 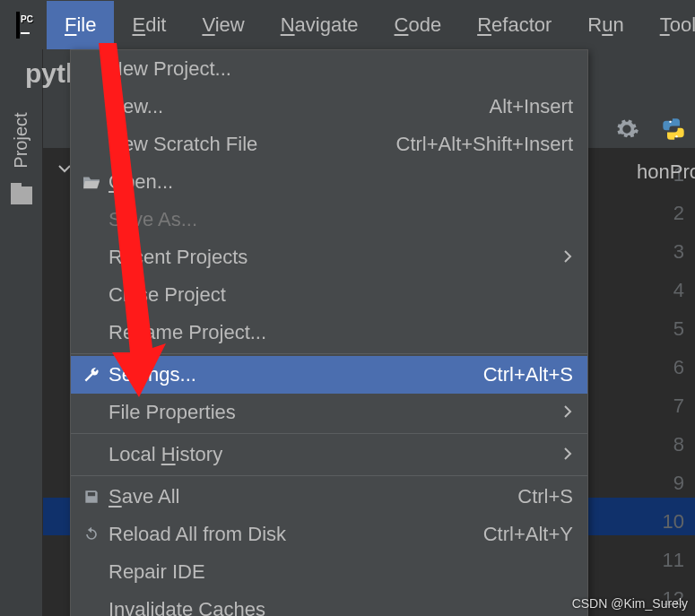 What do you see at coordinates (673, 522) in the screenshot?
I see `line-number: 10` at bounding box center [673, 522].